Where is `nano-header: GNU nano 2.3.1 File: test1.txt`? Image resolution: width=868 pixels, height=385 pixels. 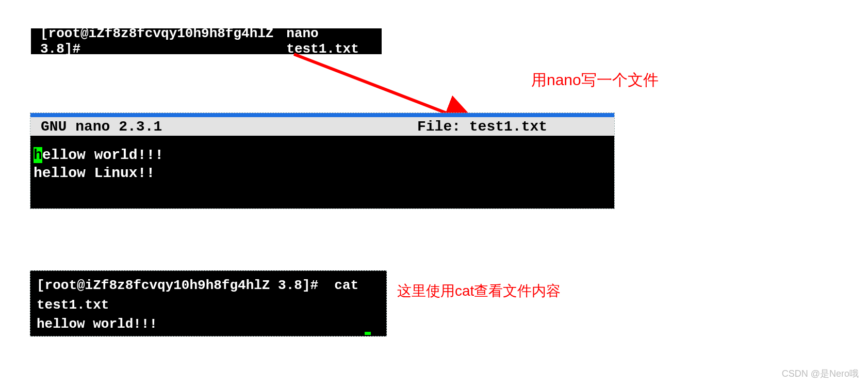
nano-header: GNU nano 2.3.1 File: test1.txt is located at coordinates (322, 126).